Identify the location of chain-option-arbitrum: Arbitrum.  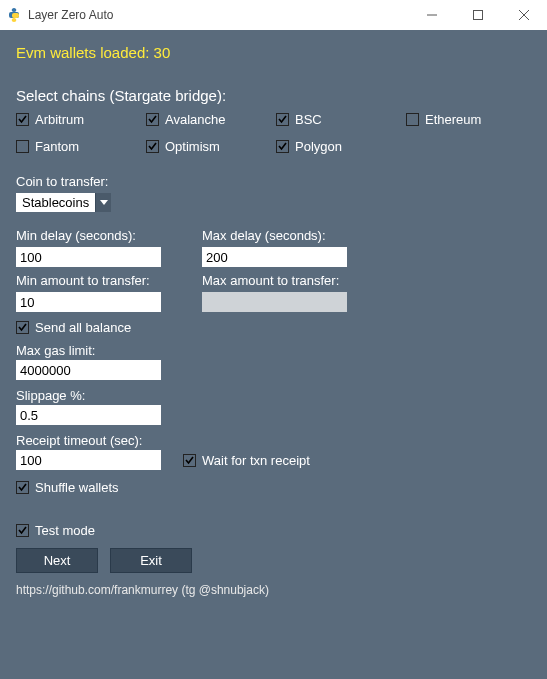
(81, 120).